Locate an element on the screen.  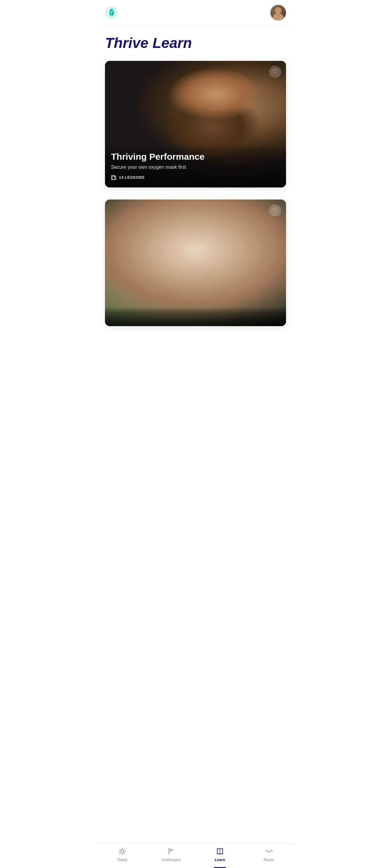
lessons-count-1: 14 LESSONS is located at coordinates (132, 177).